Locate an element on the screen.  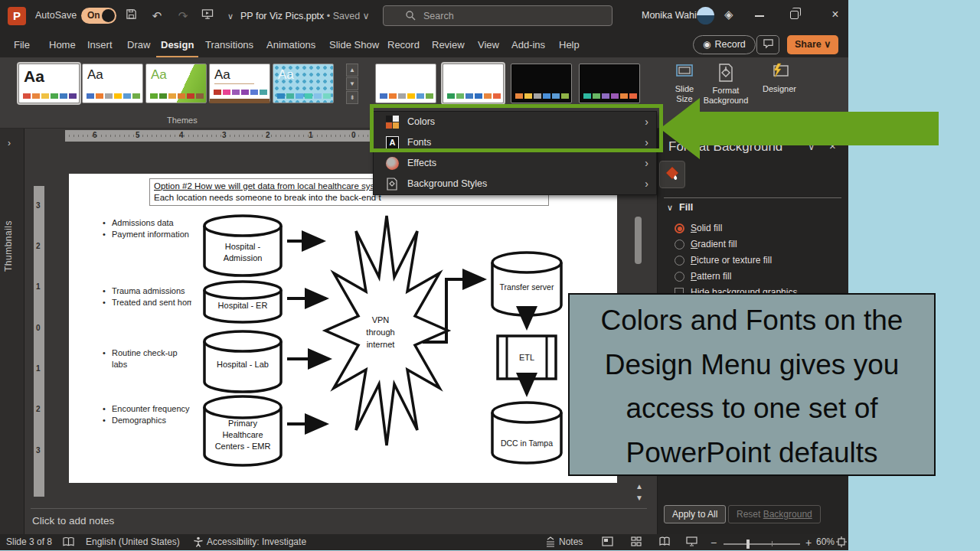
fill-section-header: ∨Fill is located at coordinates (680, 207).